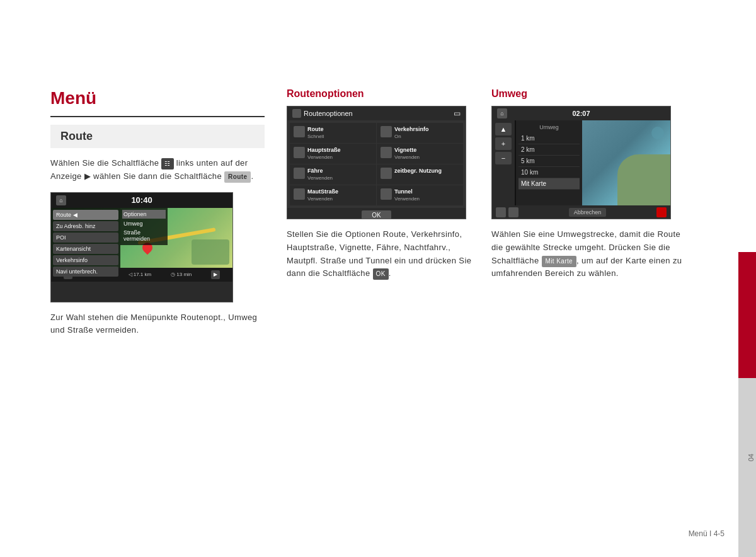 The image size is (756, 557). Describe the element at coordinates (751, 457) in the screenshot. I see `sidebar-page-number: 04` at that location.